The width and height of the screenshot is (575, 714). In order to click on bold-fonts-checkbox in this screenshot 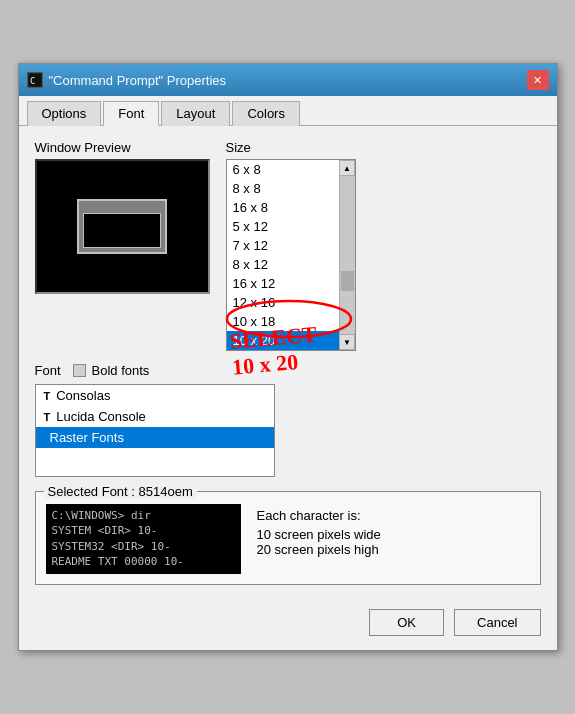, I will do `click(80, 370)`.